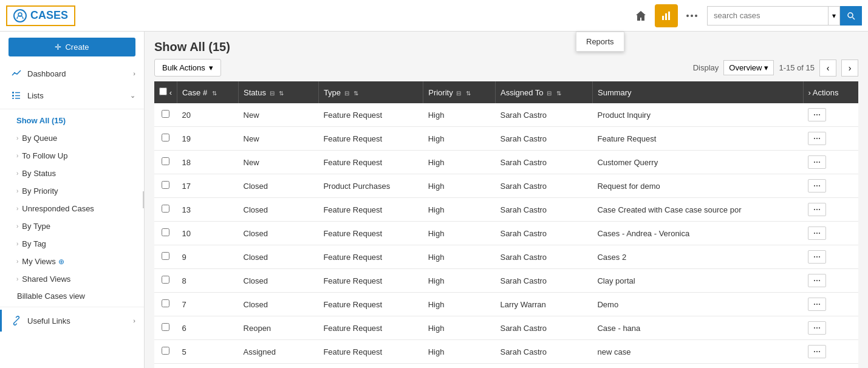 The width and height of the screenshot is (868, 368). I want to click on by-type-label: By Type, so click(36, 226).